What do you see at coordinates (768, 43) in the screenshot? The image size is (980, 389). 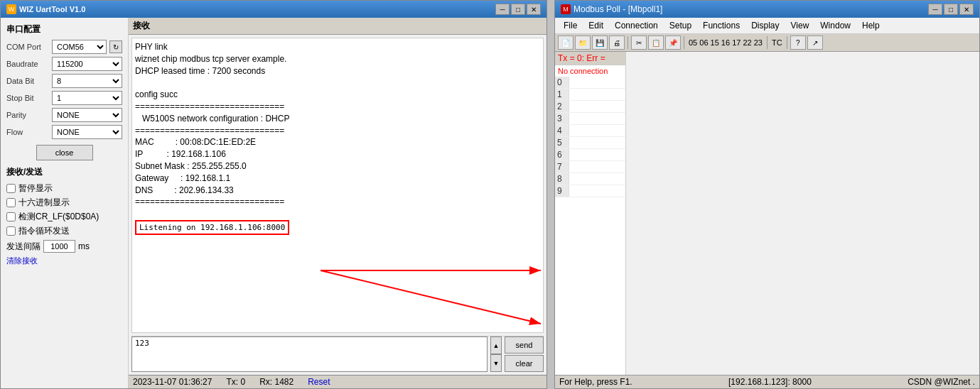 I see `modbus-toolbar: 📄 📁 💾 🖨 ✂ 📋 📌 05 06 15 16 17 22 23 TC ? …` at bounding box center [768, 43].